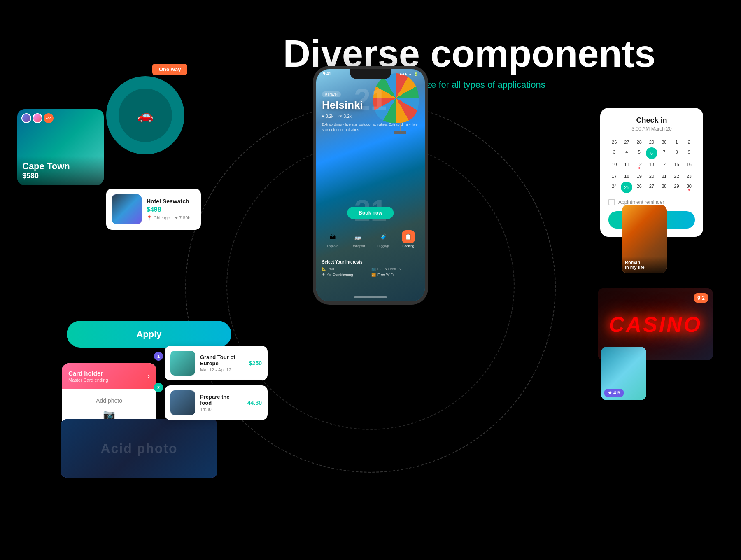 The image size is (741, 560). Describe the element at coordinates (109, 401) in the screenshot. I see `add-photo-label: Add photo` at that location.